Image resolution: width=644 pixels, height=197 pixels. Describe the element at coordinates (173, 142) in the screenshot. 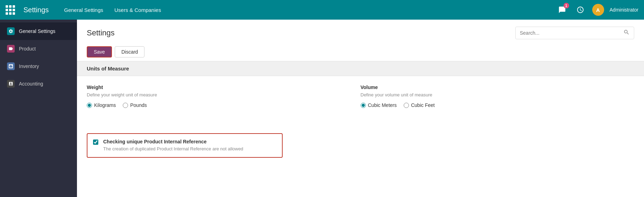

I see `unique-ref-title: Checking unique Product Internal Referen…` at that location.